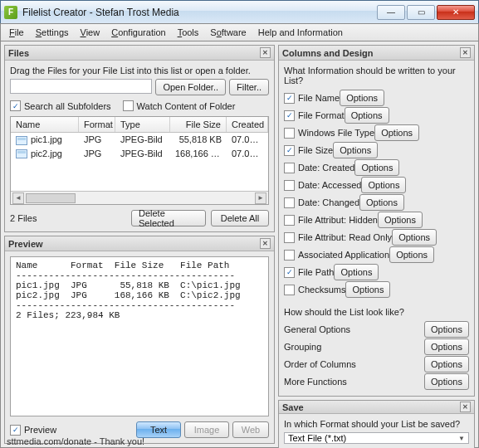 The height and width of the screenshot is (448, 479). I want to click on scroll-left-icon: ◄, so click(18, 198).